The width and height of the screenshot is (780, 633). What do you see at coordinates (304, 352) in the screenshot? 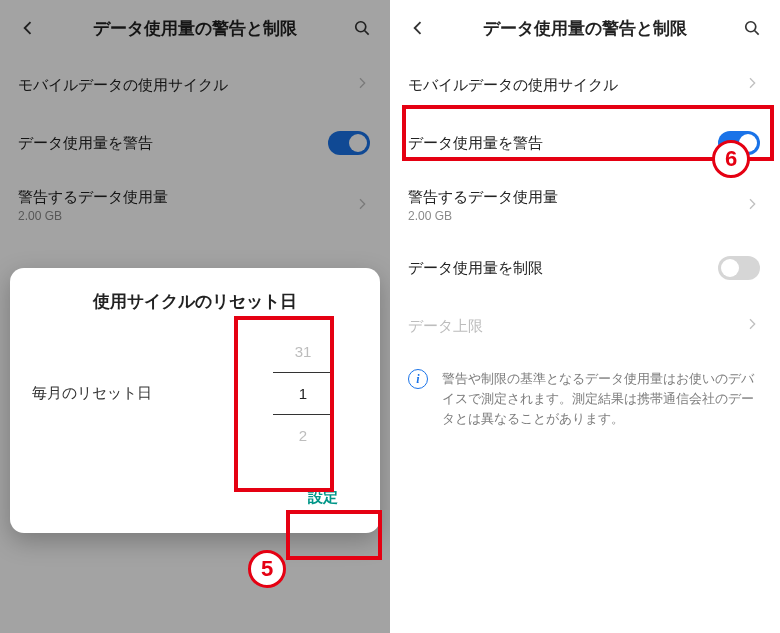
I see `picker-prev: 31` at bounding box center [304, 352].